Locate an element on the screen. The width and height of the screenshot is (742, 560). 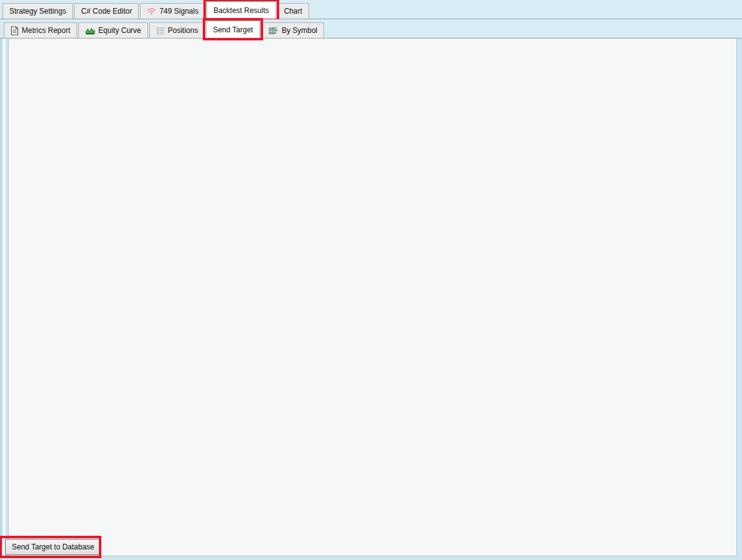
tab-label: Chart is located at coordinates (294, 11).